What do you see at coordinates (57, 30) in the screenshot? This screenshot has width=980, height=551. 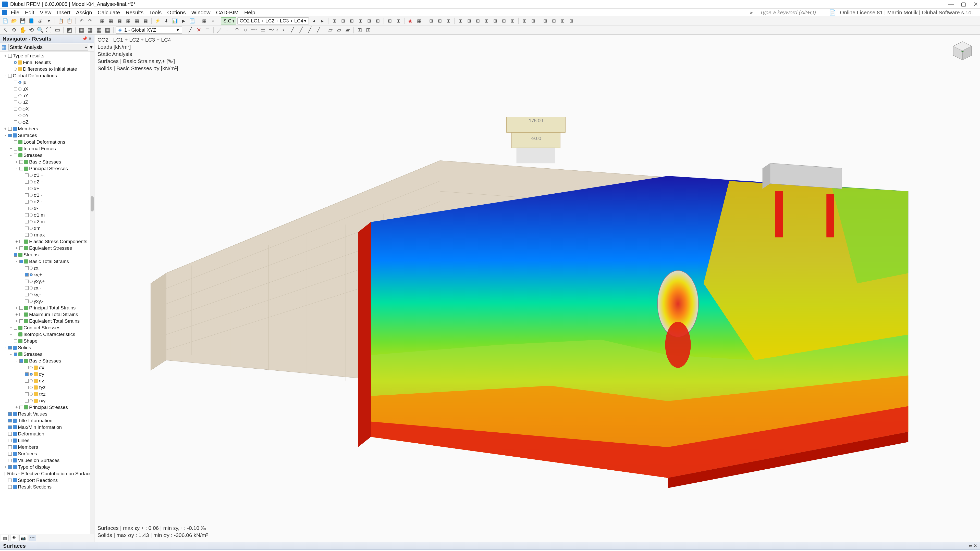 I see `zoom-win-icon: ▭` at bounding box center [57, 30].